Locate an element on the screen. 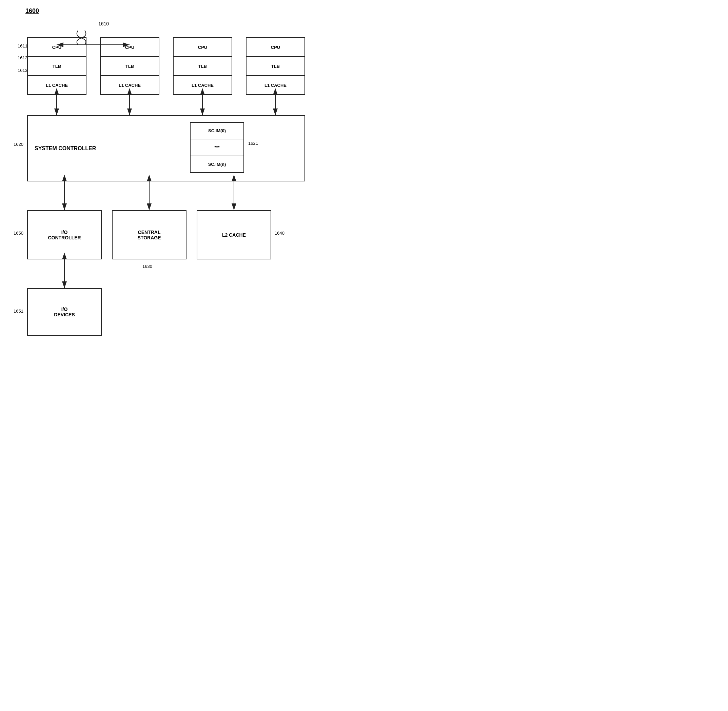 Image resolution: width=728 pixels, height=711 pixels. cpu3-cache: L1 CACHE is located at coordinates (202, 85).